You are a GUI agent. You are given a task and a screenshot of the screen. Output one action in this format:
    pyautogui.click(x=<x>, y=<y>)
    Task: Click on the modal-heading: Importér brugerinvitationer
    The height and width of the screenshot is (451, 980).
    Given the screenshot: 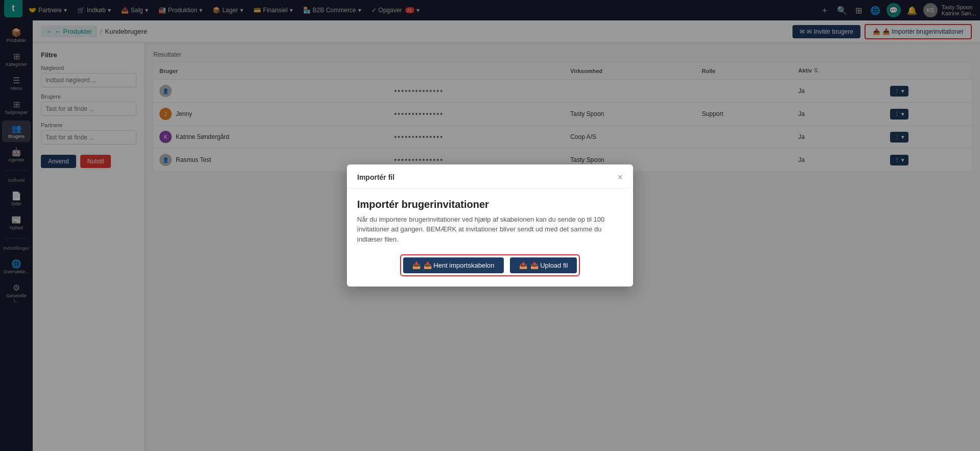 What is the action you would take?
    pyautogui.click(x=490, y=204)
    